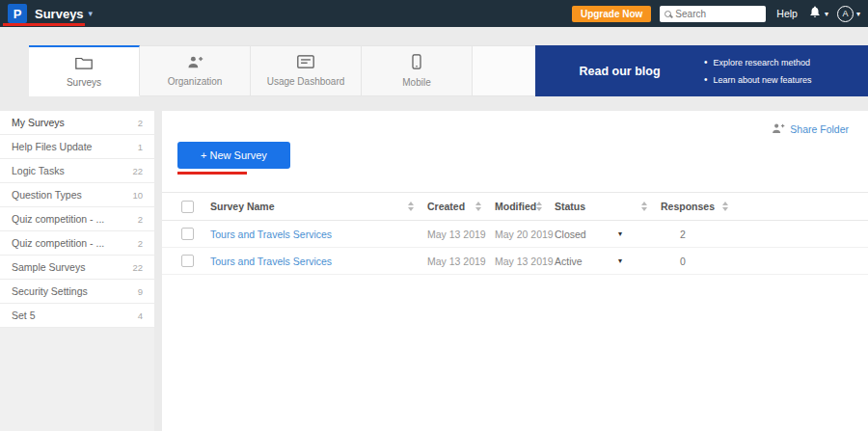 Image resolution: width=868 pixels, height=431 pixels. What do you see at coordinates (141, 291) in the screenshot?
I see `folder-count: 9` at bounding box center [141, 291].